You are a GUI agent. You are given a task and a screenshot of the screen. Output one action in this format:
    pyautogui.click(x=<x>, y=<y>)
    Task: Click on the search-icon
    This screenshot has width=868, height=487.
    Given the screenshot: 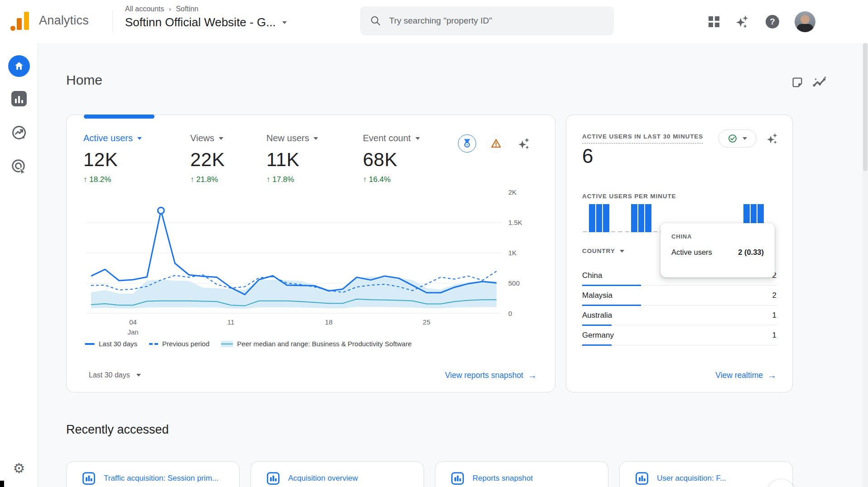 What is the action you would take?
    pyautogui.click(x=376, y=21)
    